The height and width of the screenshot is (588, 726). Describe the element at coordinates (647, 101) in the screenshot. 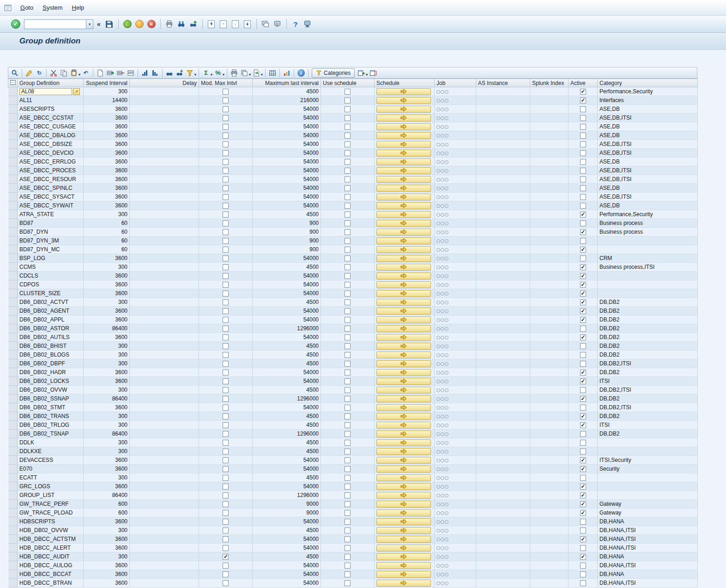

I see `category-cell: Interfaces` at that location.